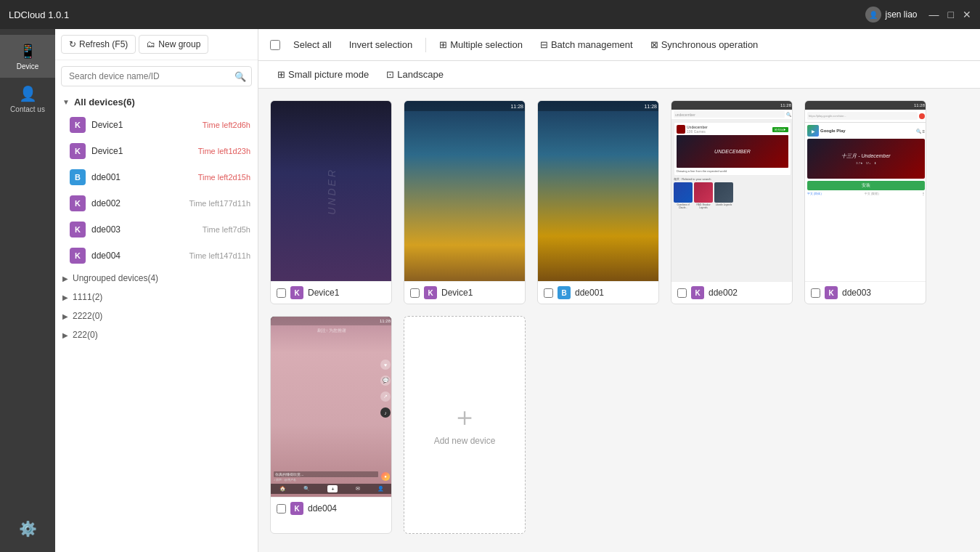  Describe the element at coordinates (380, 45) in the screenshot. I see `invert-selection-button: Invert selection` at that location.